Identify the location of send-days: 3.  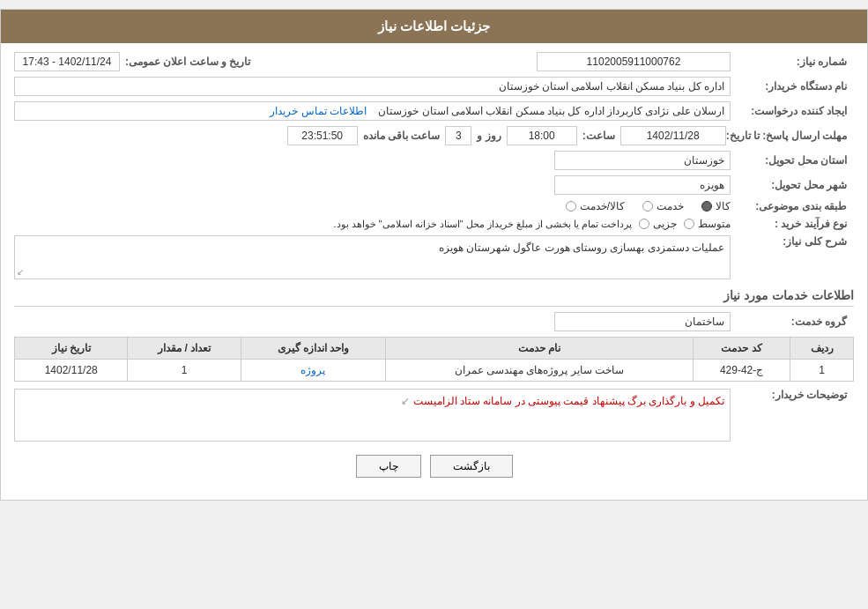
(458, 136).